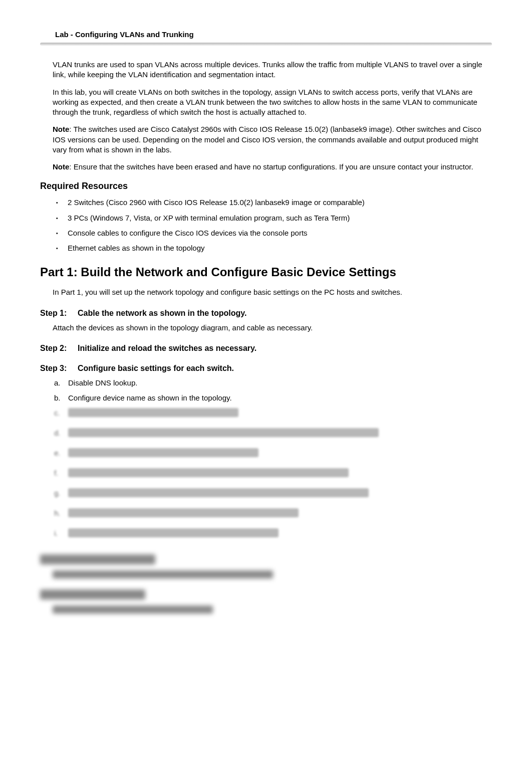  What do you see at coordinates (271, 166) in the screenshot?
I see `note-text-2: : Ensure that the switches have been era…` at bounding box center [271, 166].